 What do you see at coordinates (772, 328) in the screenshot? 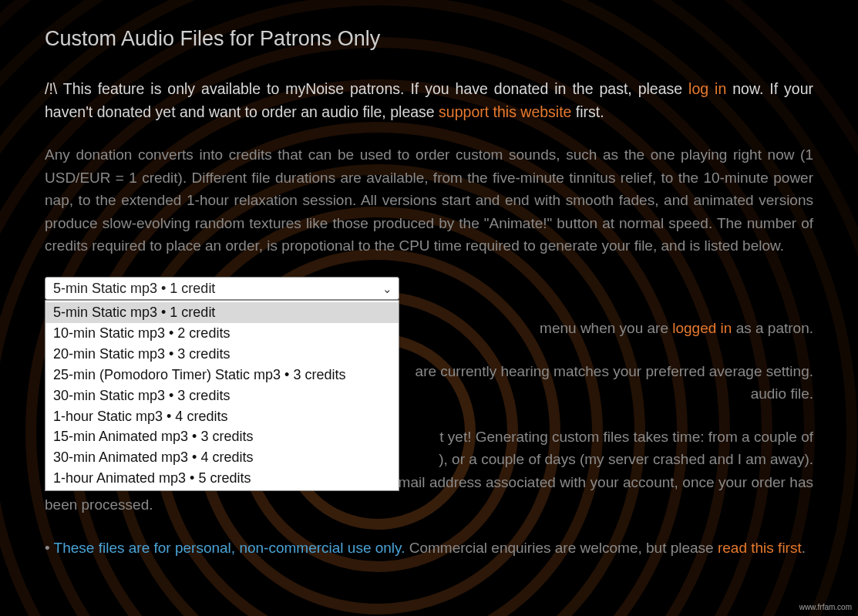
I see `text: as a patron.` at bounding box center [772, 328].